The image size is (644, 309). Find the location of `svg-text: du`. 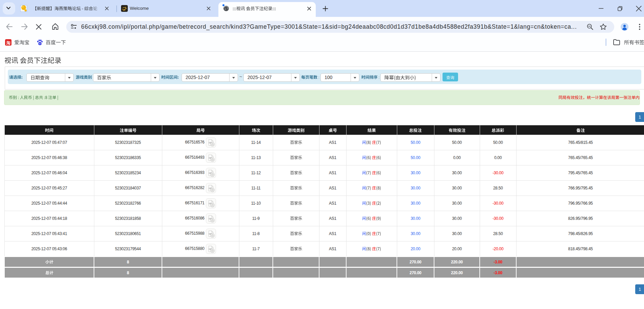

svg-text: du is located at coordinates (40, 44).